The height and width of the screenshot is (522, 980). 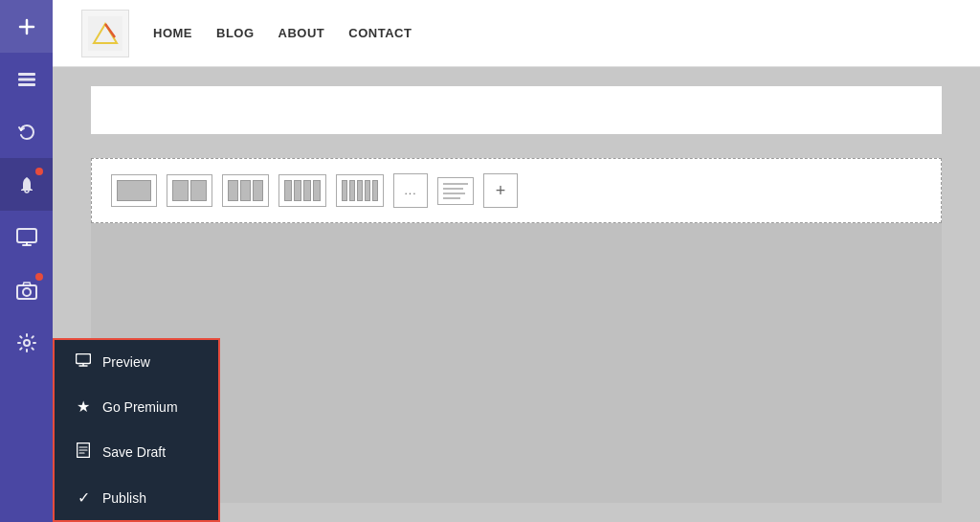 I want to click on more-layouts-btn: ..., so click(x=411, y=191).